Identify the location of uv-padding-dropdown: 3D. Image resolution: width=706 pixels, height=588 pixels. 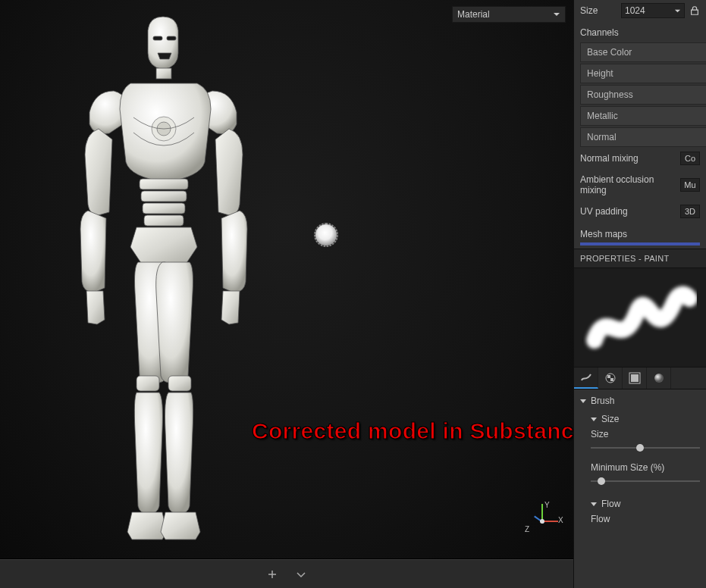
(690, 211).